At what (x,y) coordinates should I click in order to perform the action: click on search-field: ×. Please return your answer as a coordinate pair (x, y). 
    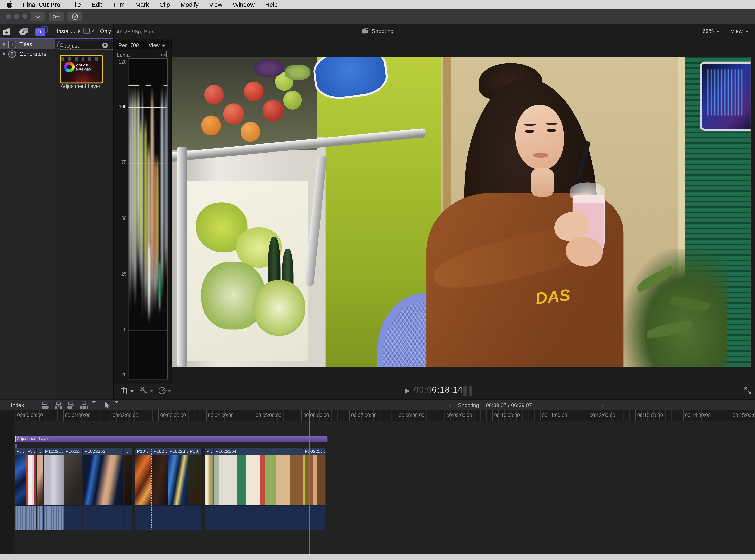
    Looking at the image, I should click on (86, 45).